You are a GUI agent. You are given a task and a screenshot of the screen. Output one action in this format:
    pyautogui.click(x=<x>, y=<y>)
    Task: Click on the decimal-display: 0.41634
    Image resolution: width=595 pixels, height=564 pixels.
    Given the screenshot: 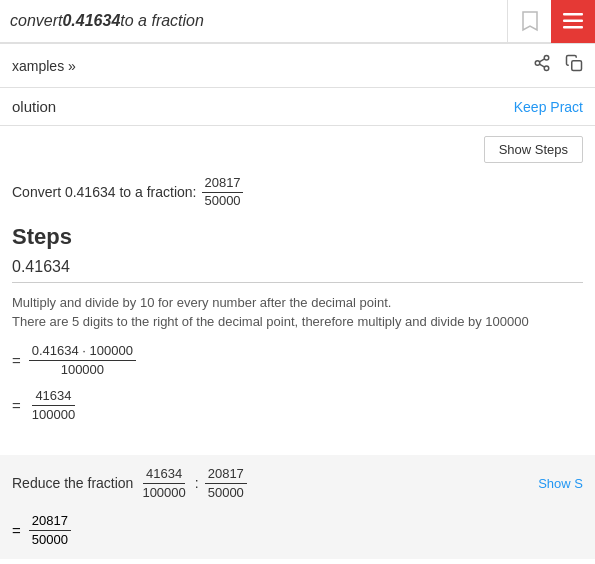 What is the action you would take?
    pyautogui.click(x=298, y=267)
    